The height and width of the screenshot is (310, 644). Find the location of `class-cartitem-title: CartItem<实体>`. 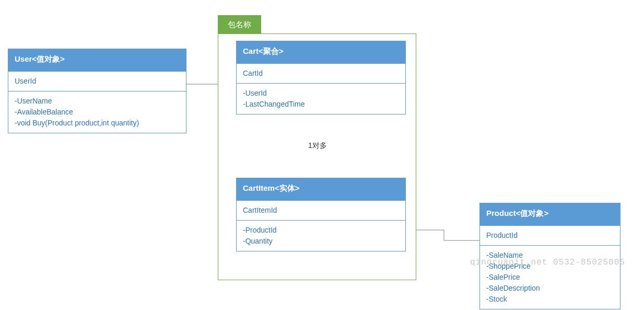

class-cartitem-title: CartItem<实体> is located at coordinates (321, 189).